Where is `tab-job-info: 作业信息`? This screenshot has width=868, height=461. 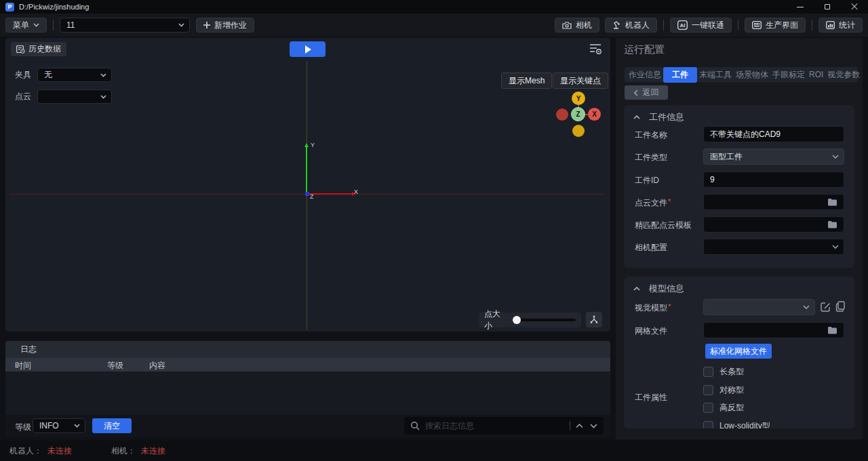
tab-job-info: 作业信息 is located at coordinates (645, 75).